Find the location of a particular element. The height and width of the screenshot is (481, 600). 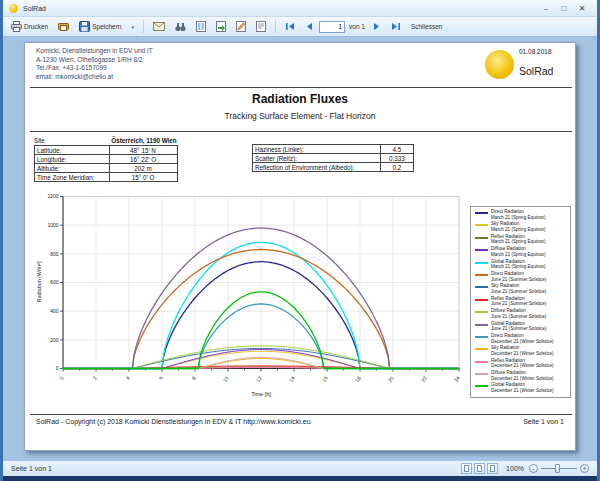

site-table-row: Time Zone Meridian:15° 0' O is located at coordinates (106, 177).